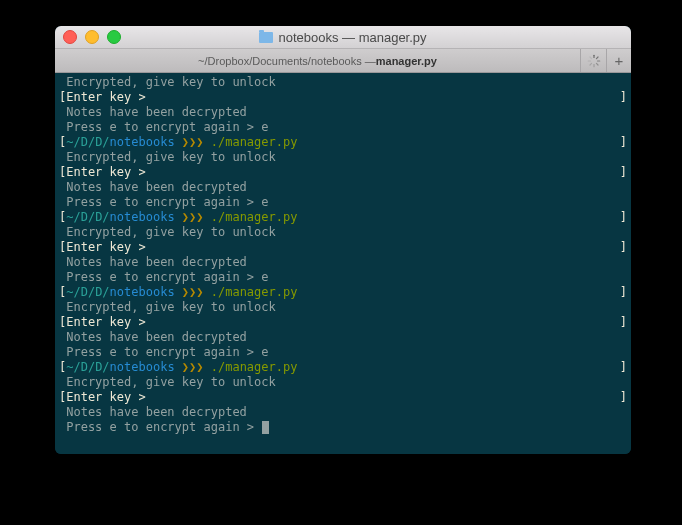 This screenshot has width=682, height=525. What do you see at coordinates (343, 38) in the screenshot?
I see `window-title: notebooks — manager.py` at bounding box center [343, 38].